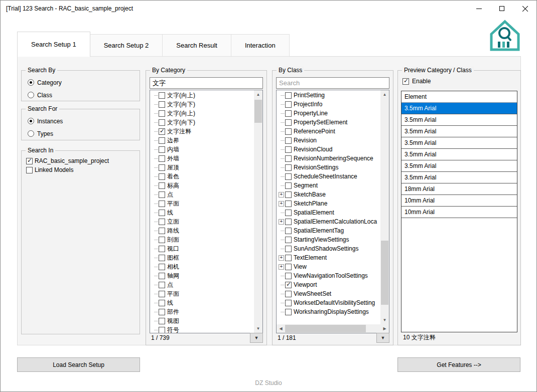 The width and height of the screenshot is (537, 392). Describe the element at coordinates (328, 303) in the screenshot. I see `class-item: WorksetDefaultVisibilitySetting` at that location.